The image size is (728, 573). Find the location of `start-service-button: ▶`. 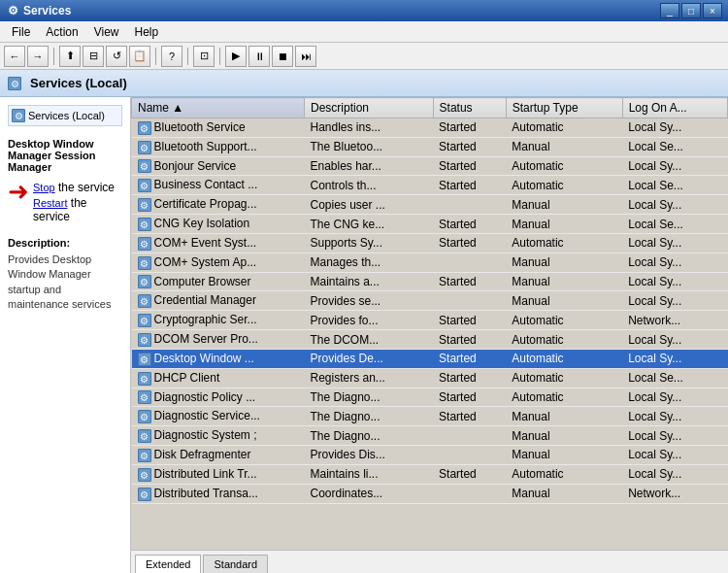

start-service-button: ▶ is located at coordinates (236, 56).